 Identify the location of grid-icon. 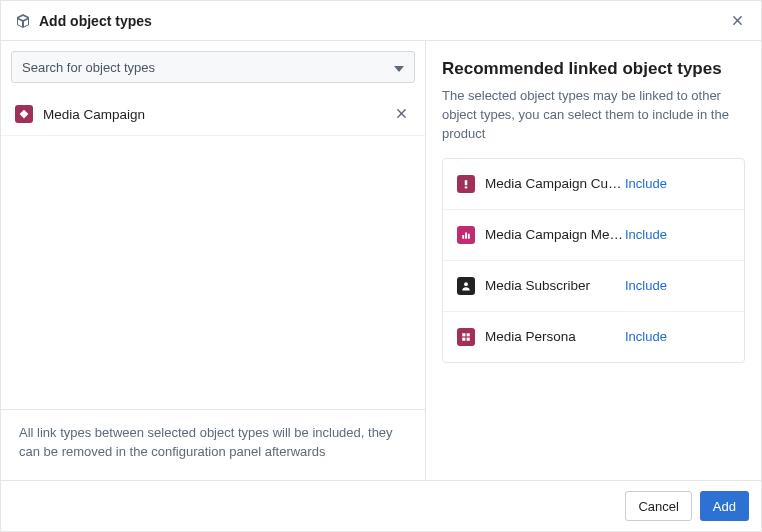
(466, 337).